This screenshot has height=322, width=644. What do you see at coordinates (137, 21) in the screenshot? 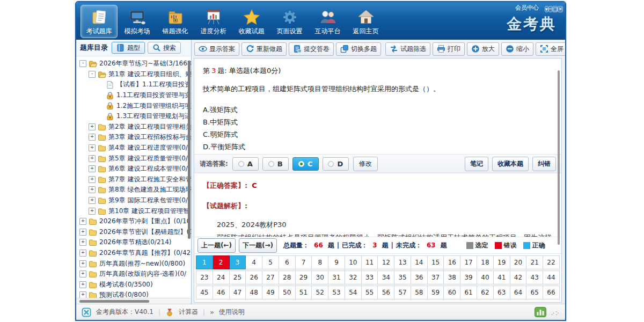
I see `nav-mock-exam: 模拟考场` at bounding box center [137, 21].